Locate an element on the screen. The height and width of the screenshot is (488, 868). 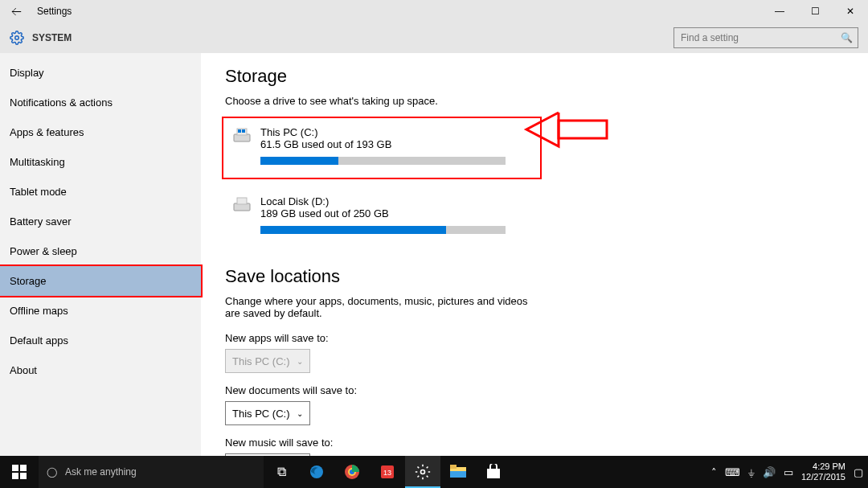
back-button: 🡠 is located at coordinates (16, 11).